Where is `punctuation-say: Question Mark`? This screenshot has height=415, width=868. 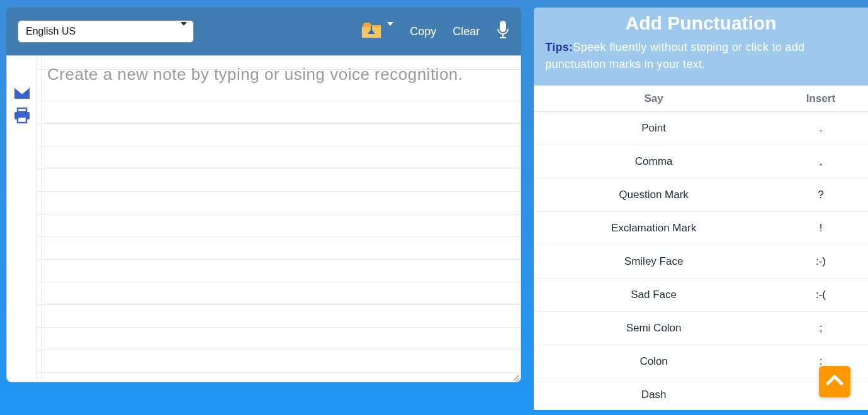 punctuation-say: Question Mark is located at coordinates (653, 195).